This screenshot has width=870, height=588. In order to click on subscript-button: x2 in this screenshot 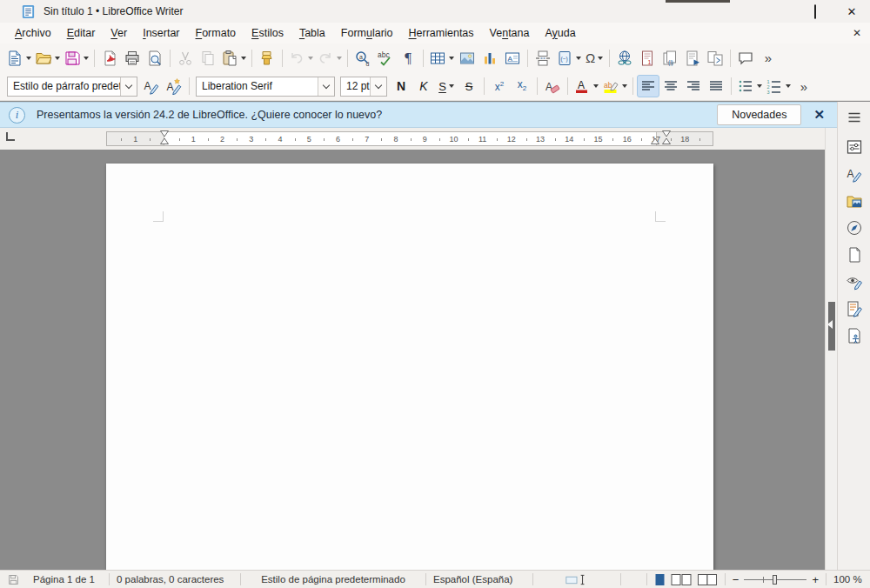, I will do `click(522, 86)`.